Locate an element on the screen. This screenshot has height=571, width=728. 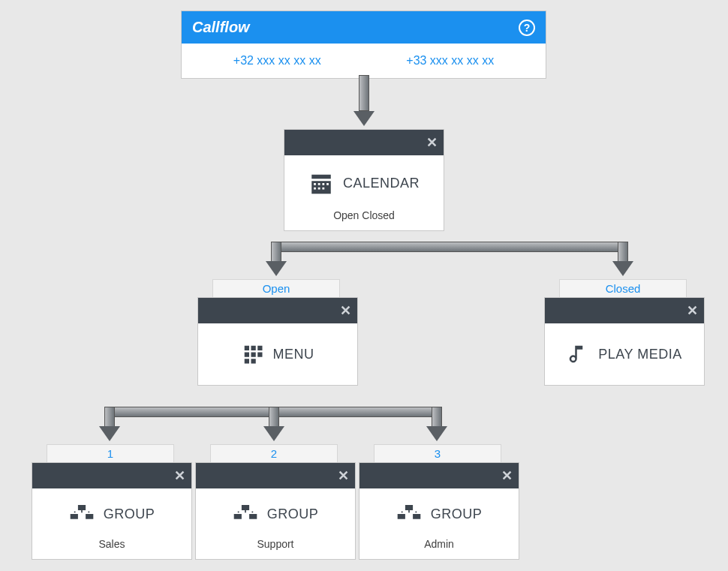
node-label: PLAY MEDIA is located at coordinates (639, 354).